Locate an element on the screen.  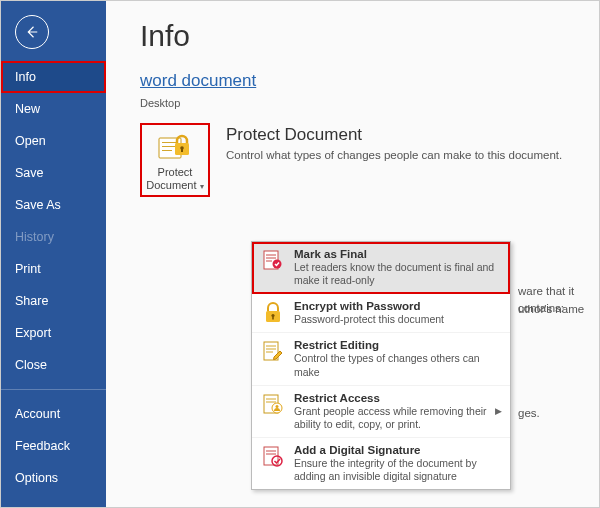
menu-item-desc: Ensure the integrity of the document by … is located at coordinates (398, 470).